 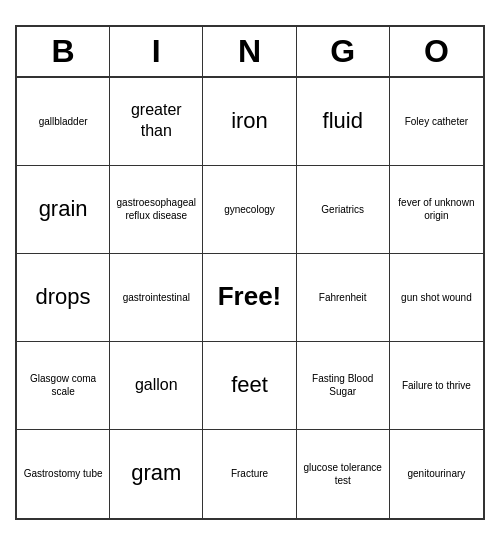 I want to click on bingo-header: BINGO, so click(x=250, y=52).